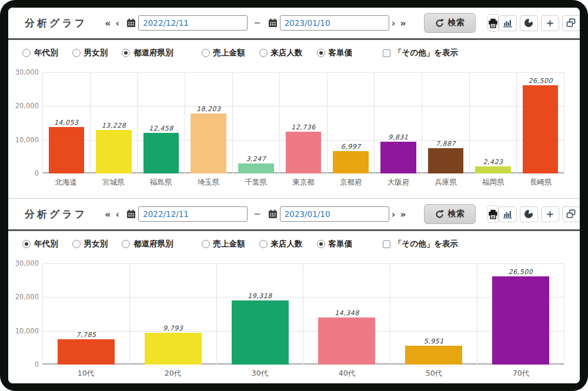 The width and height of the screenshot is (588, 391). What do you see at coordinates (256, 168) in the screenshot?
I see `bar-千葉県` at bounding box center [256, 168].